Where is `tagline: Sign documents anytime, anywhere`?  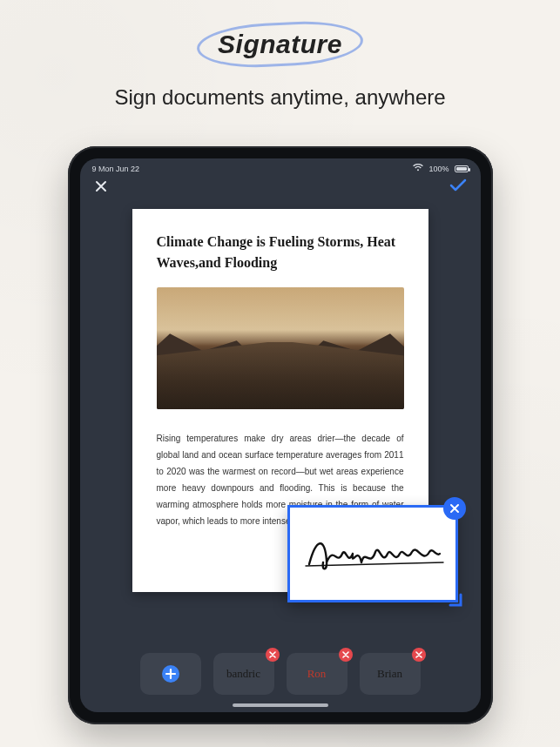 tagline: Sign documents anytime, anywhere is located at coordinates (280, 98).